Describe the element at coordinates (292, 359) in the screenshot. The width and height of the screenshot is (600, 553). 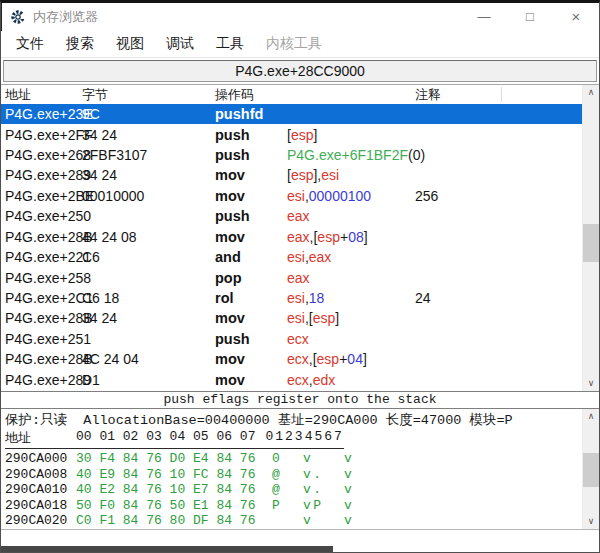
I see `disassembly-row: P4G.exe+28B4C 24 04movecx,[esp+04]` at that location.